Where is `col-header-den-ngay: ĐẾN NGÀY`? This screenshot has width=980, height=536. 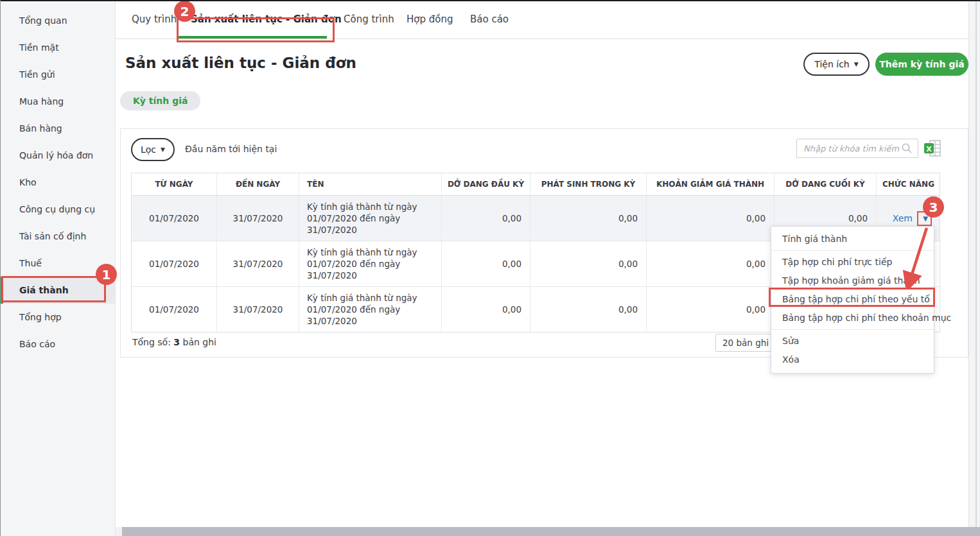 col-header-den-ngay: ĐẾN NGÀY is located at coordinates (258, 185).